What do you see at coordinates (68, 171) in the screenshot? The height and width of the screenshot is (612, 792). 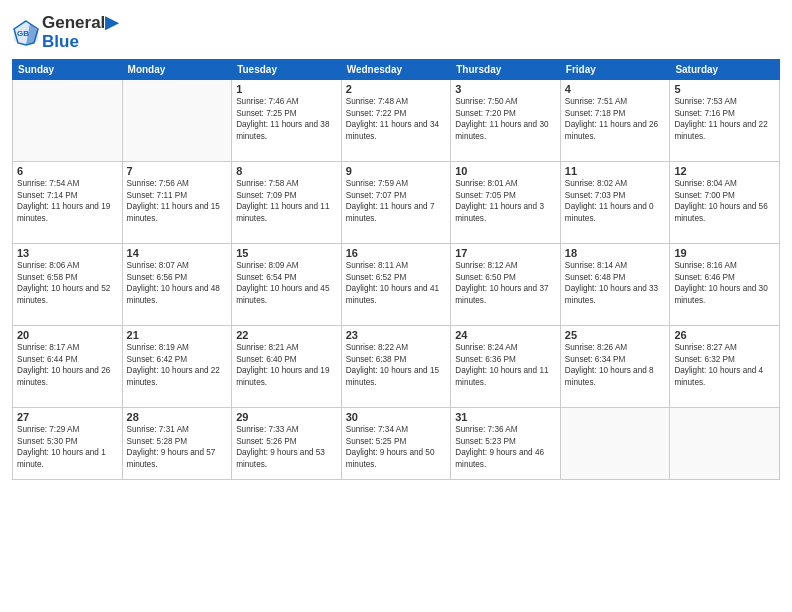 I see `day-number: 6` at bounding box center [68, 171].